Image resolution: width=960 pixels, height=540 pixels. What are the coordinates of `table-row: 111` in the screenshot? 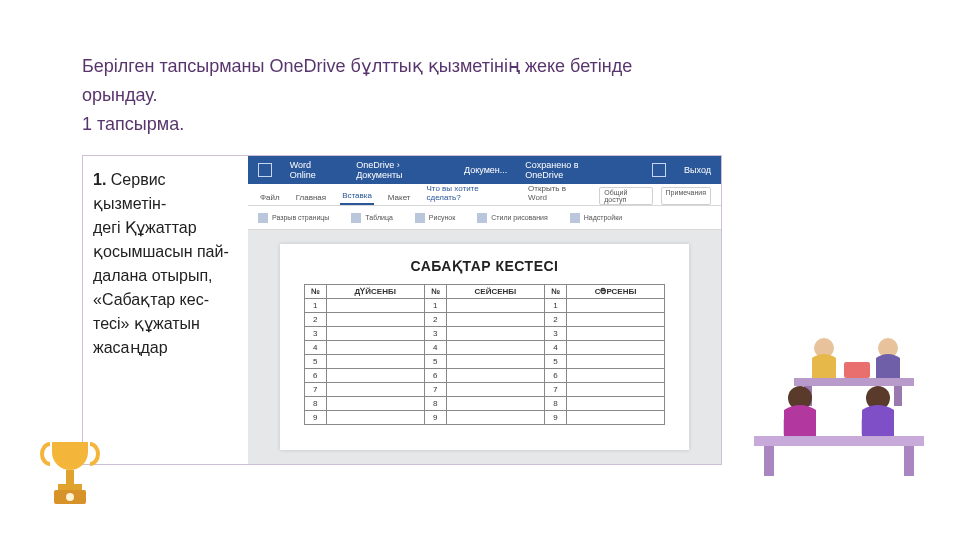 It's located at (484, 306).